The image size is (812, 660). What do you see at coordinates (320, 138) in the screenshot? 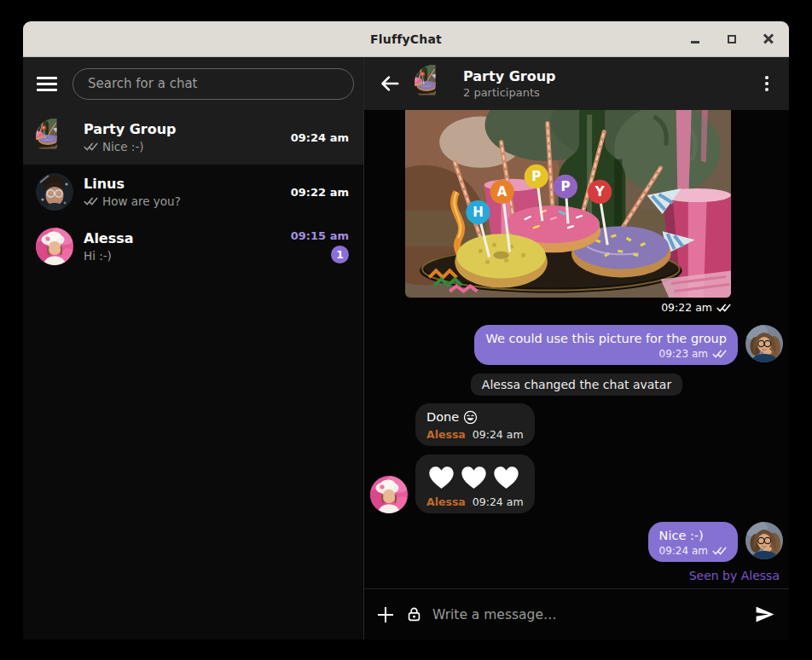
I see `chat-time: 09:24 am` at bounding box center [320, 138].